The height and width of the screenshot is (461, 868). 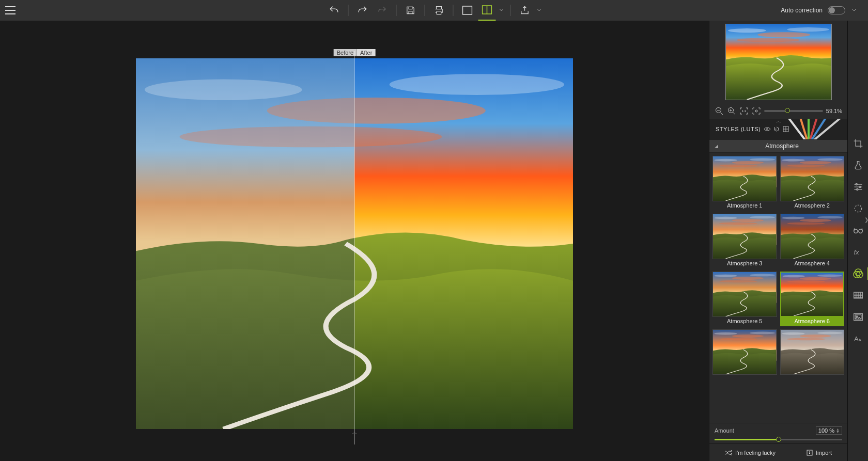 What do you see at coordinates (778, 146) in the screenshot?
I see `category-header: ◢ Atmosphere` at bounding box center [778, 146].